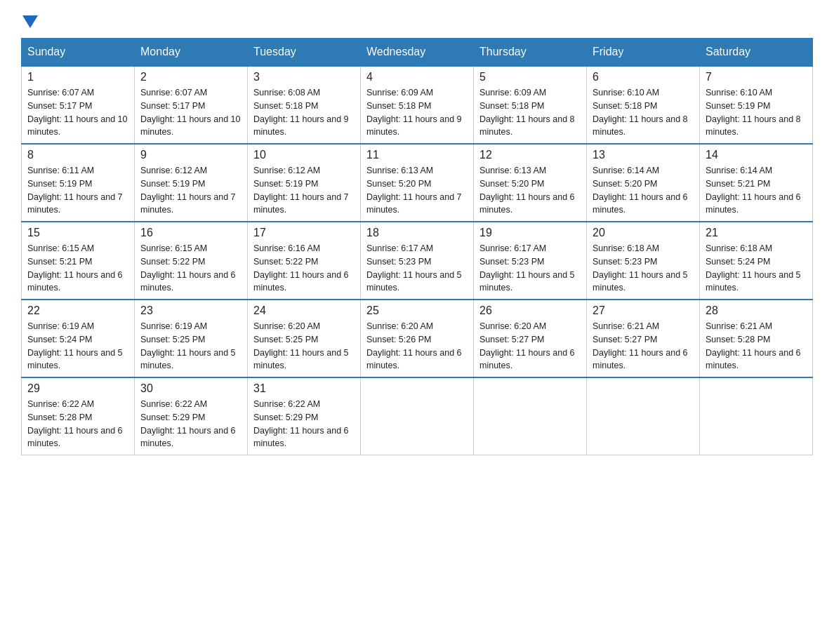  I want to click on calendar-cell: 9Sunrise: 6:12 AMSunset: 5:19 PMDaylight…, so click(191, 182).